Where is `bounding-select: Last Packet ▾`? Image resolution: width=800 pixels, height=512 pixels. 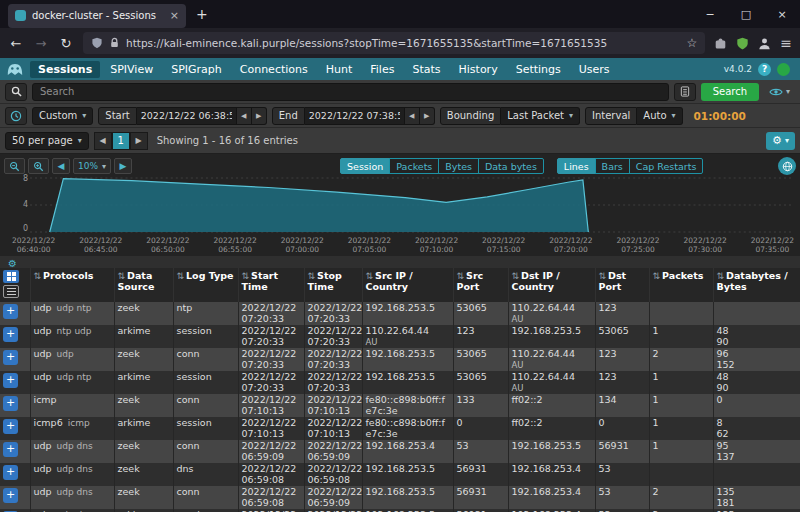 bounding-select: Last Packet ▾ is located at coordinates (540, 116).